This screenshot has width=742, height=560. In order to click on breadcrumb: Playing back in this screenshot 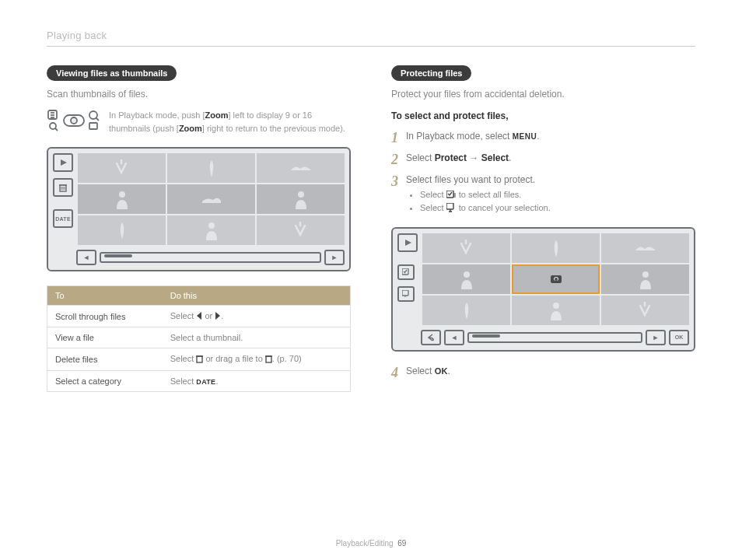, I will do `click(371, 38)`.